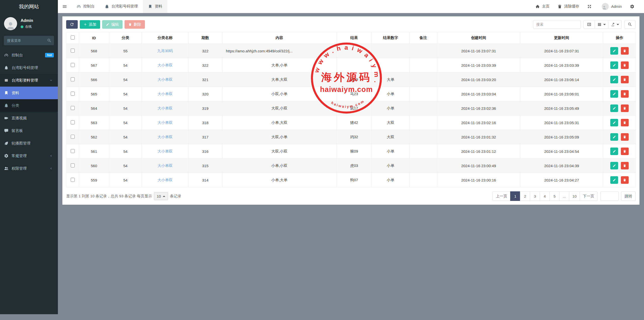 This screenshot has height=320, width=644. I want to click on sidebar-item-category: 分类, so click(29, 105).